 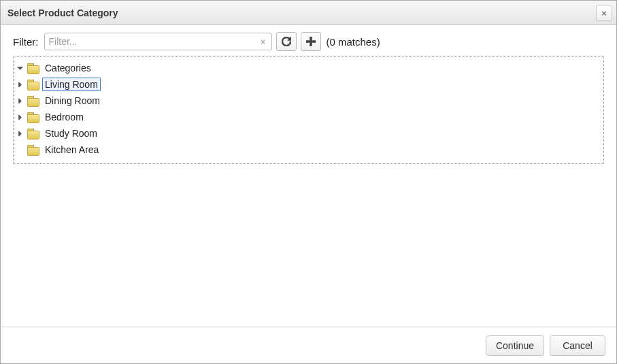 What do you see at coordinates (515, 346) in the screenshot?
I see `continue-button: Continue` at bounding box center [515, 346].